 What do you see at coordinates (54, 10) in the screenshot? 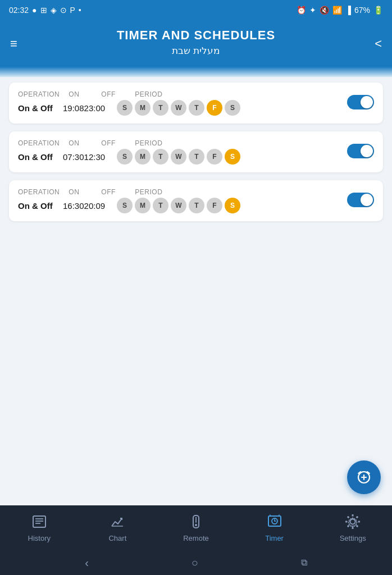
I see `signal-icon: ◈` at bounding box center [54, 10].